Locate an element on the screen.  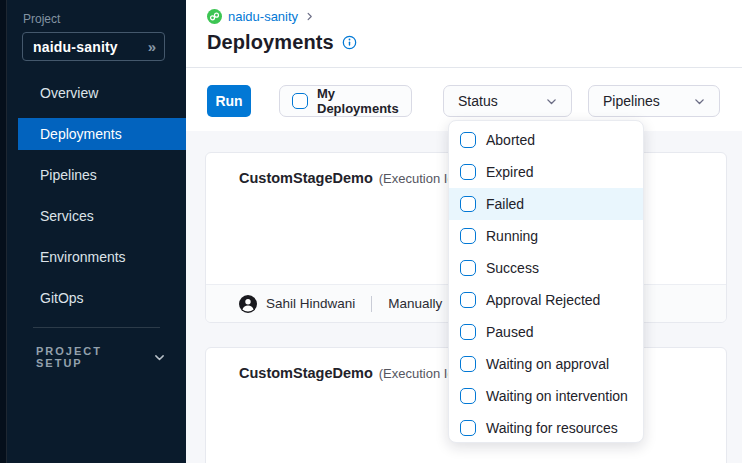
my-deployments-checkbox is located at coordinates (300, 101).